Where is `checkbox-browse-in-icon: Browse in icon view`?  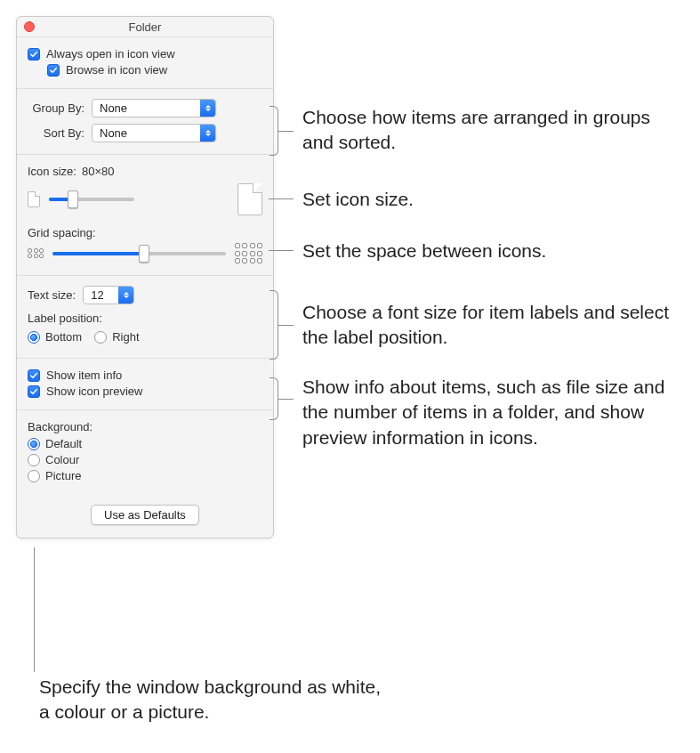
checkbox-browse-in-icon: Browse in icon view is located at coordinates (145, 69).